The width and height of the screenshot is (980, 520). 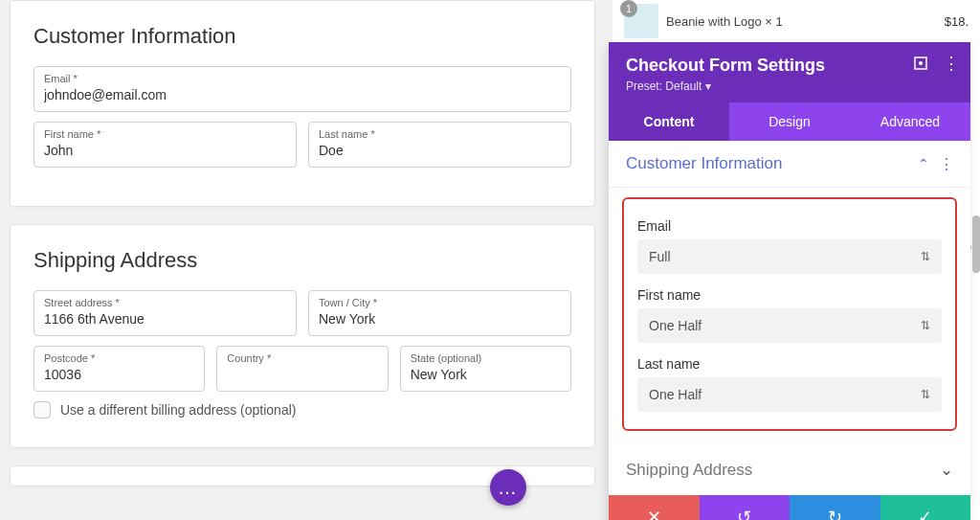 I want to click on cancel-button: ✕, so click(x=655, y=508).